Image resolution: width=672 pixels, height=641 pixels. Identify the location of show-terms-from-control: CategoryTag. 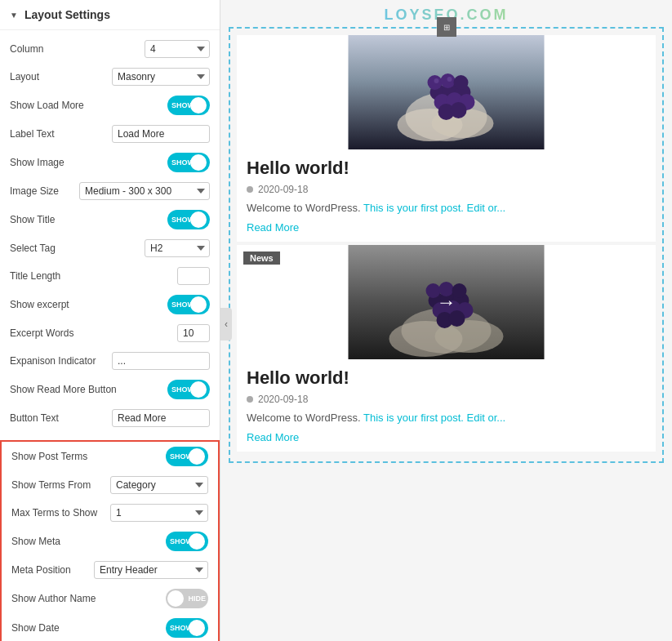
(159, 485).